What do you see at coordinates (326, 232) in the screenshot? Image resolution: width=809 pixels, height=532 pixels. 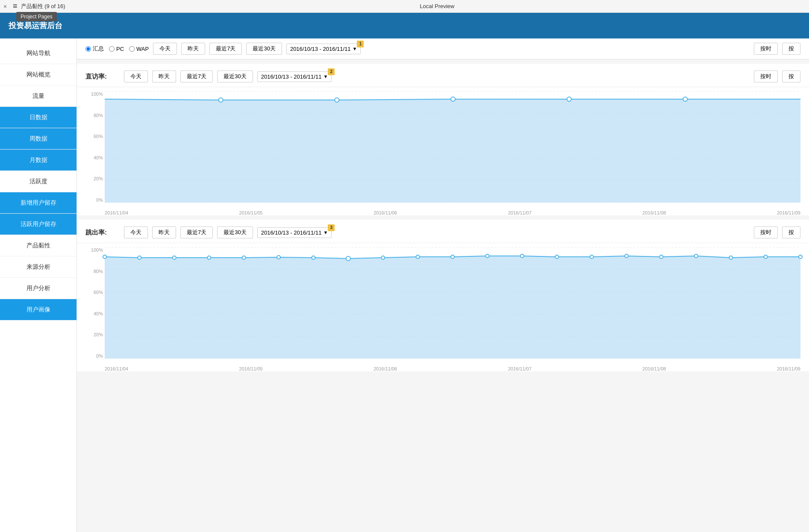 I see `chart2-chevron-down-icon: ▼` at bounding box center [326, 232].